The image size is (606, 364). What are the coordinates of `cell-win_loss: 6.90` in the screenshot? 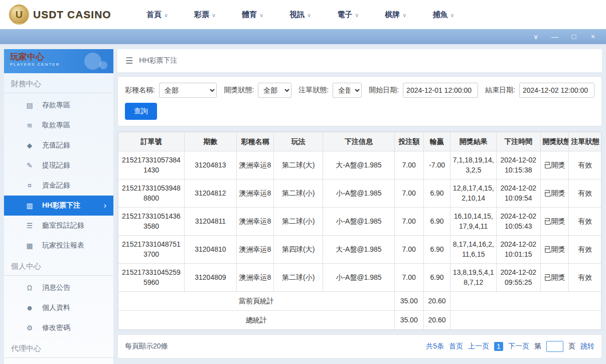 It's located at (437, 250).